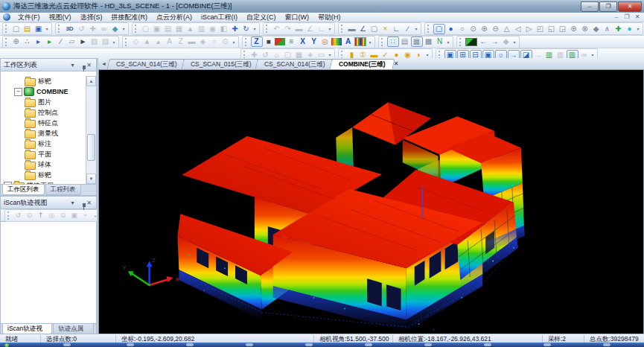  I want to click on tree-item-控制点: 控制点, so click(48, 112).